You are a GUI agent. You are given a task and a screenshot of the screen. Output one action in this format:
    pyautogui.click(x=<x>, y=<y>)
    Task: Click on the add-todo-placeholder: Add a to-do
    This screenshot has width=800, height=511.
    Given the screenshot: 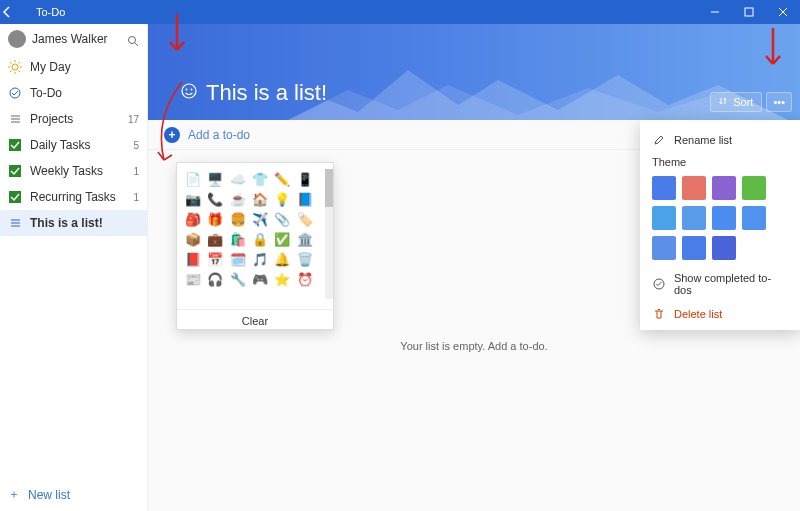 What is the action you would take?
    pyautogui.click(x=219, y=135)
    